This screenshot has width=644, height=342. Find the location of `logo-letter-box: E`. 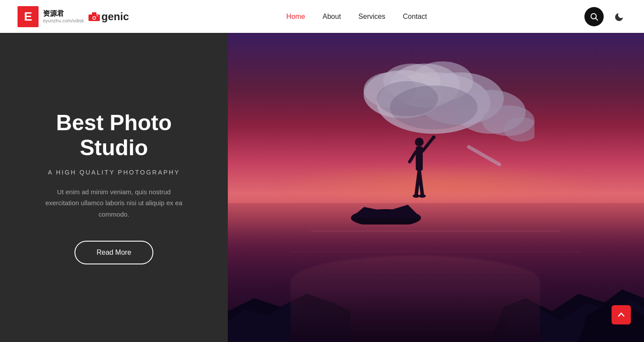

logo-letter-box: E is located at coordinates (28, 17).